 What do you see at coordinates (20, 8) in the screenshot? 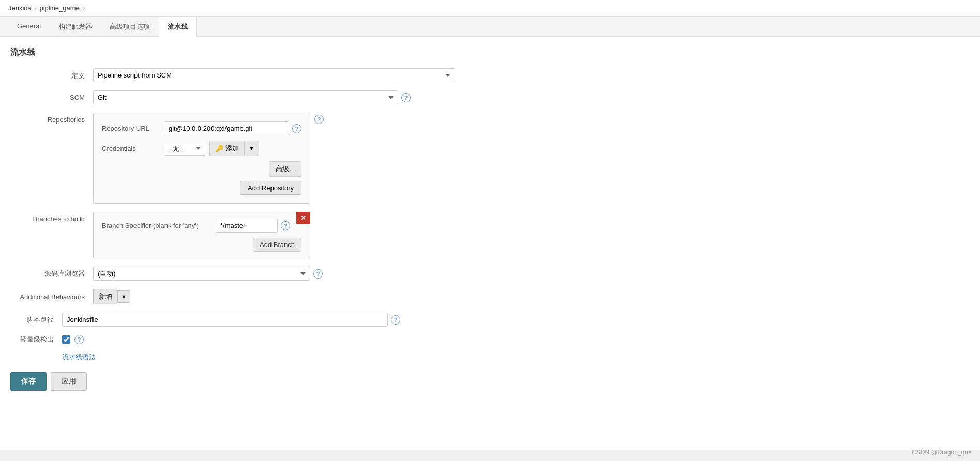
I see `breadcrumb-jenkins: Jenkins` at bounding box center [20, 8].